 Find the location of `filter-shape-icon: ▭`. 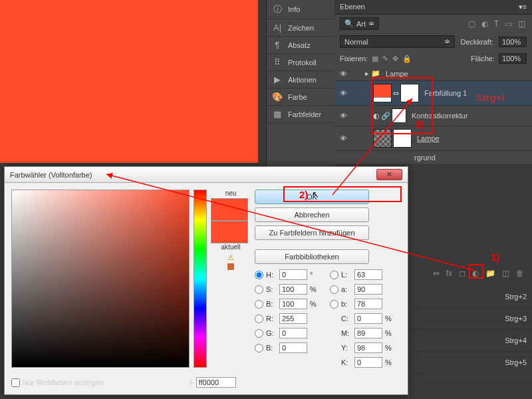

filter-shape-icon: ▭ is located at coordinates (508, 24).